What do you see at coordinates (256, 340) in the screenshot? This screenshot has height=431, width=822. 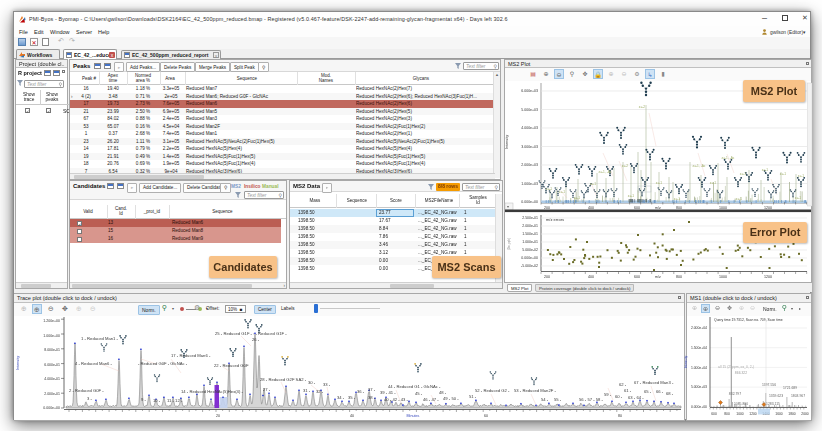 I see `svg-text: 26 -` at bounding box center [256, 340].